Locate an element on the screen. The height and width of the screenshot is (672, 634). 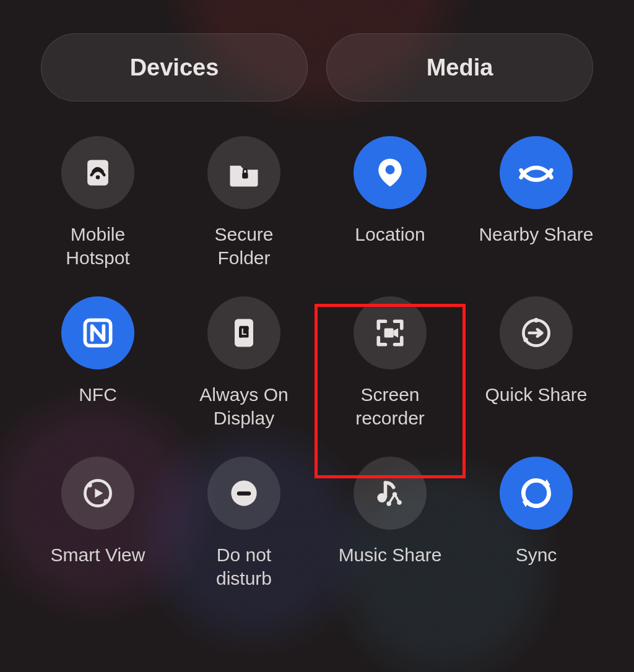
nfc-toggle is located at coordinates (98, 333).